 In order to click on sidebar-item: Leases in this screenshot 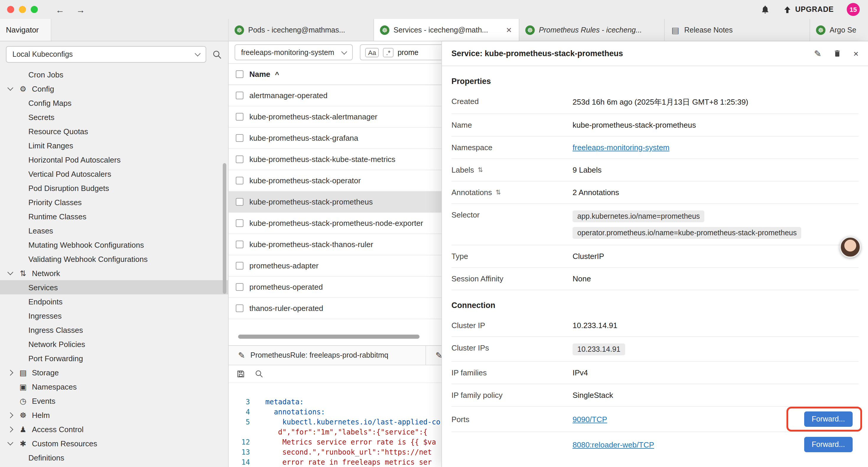, I will do `click(114, 231)`.